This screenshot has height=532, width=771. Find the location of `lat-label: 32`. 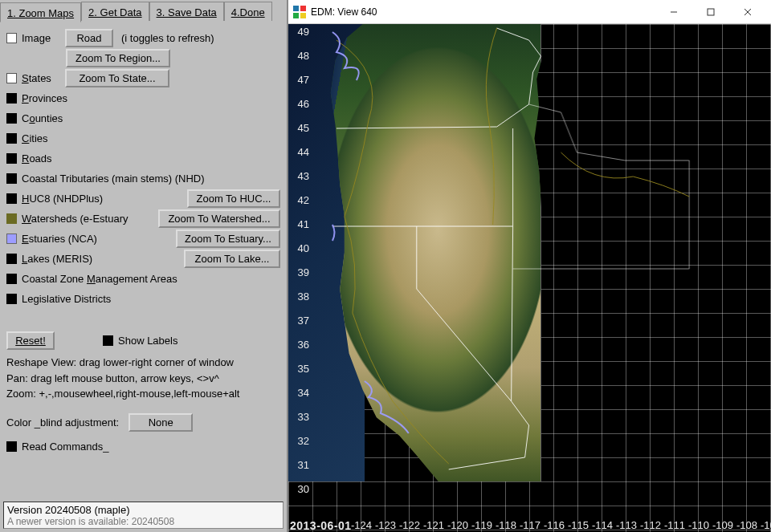

lat-label: 32 is located at coordinates (300, 441).